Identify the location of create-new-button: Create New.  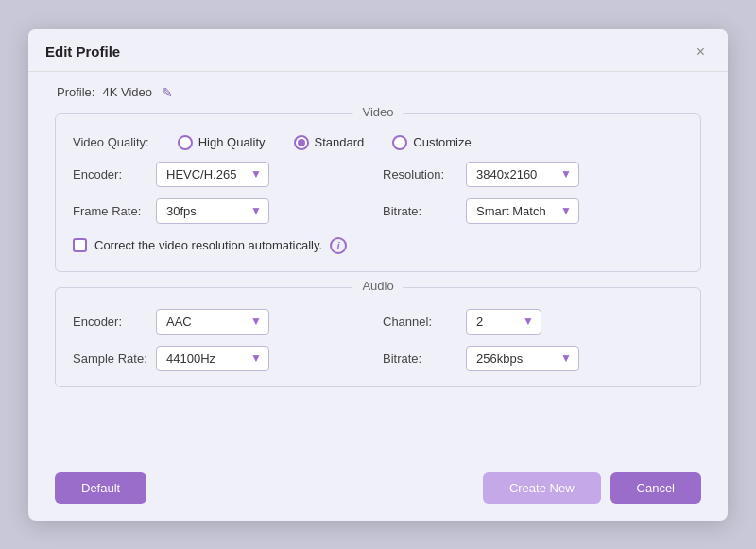
(542, 488).